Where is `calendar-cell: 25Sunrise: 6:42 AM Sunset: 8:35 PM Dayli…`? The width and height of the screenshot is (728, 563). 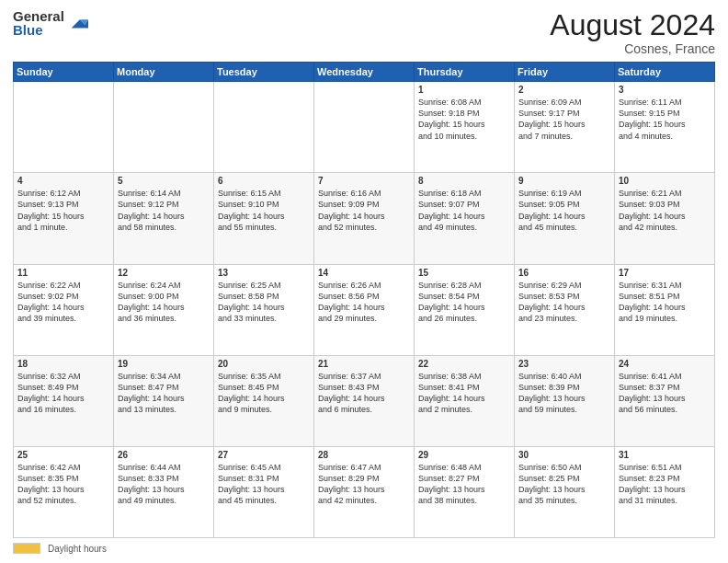 calendar-cell: 25Sunrise: 6:42 AM Sunset: 8:35 PM Dayli… is located at coordinates (64, 491).